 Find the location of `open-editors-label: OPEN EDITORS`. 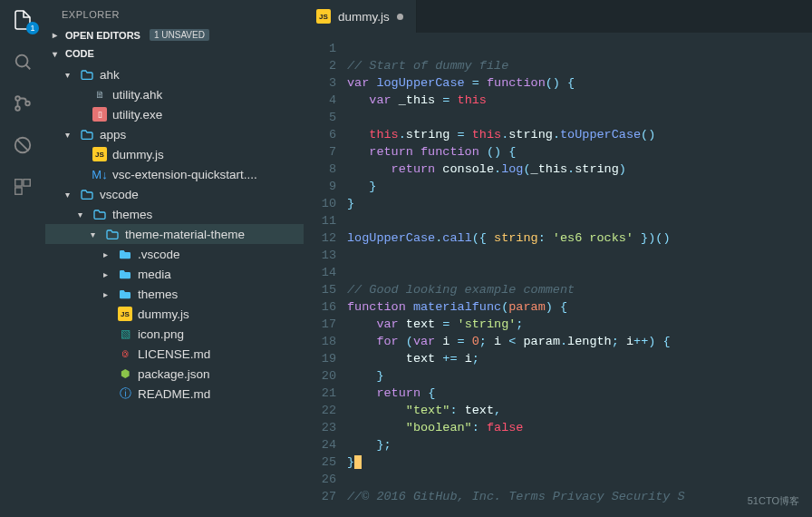

open-editors-label: OPEN EDITORS is located at coordinates (103, 35).